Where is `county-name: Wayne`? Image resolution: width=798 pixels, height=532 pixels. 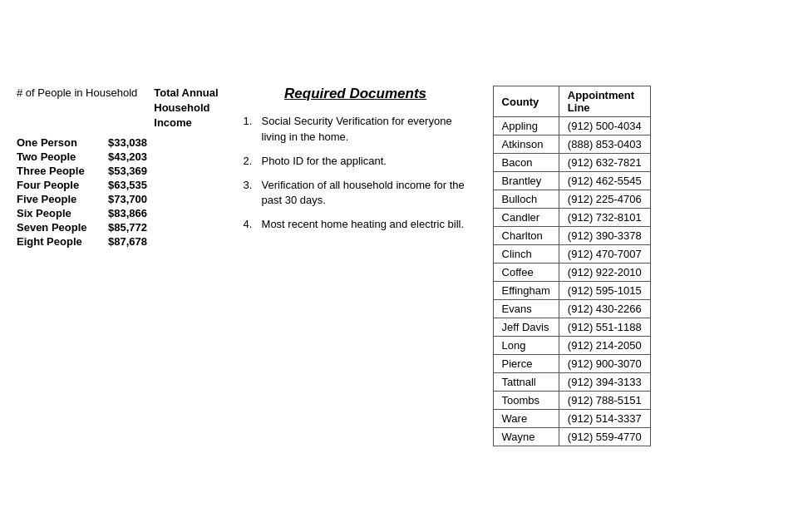
county-name: Wayne is located at coordinates (525, 437).